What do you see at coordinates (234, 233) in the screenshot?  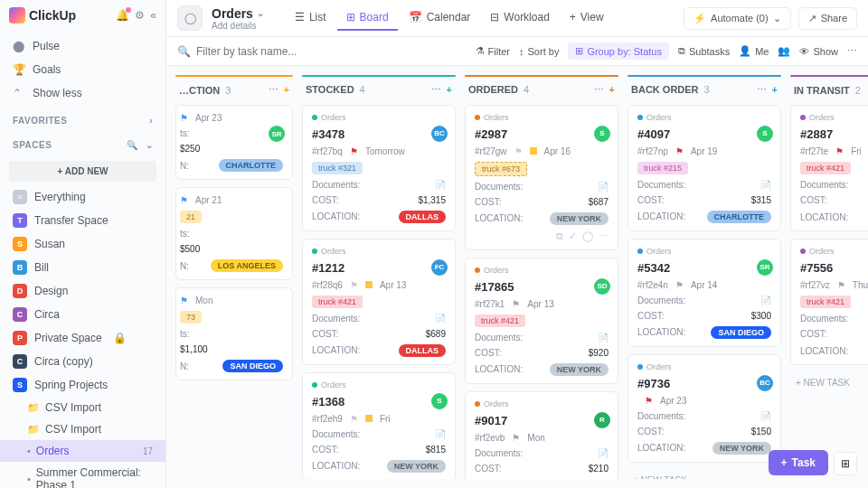 I see `task-card: ⚑Apr 21 21 ts: $500 N:LOS ANGELES` at bounding box center [234, 233].